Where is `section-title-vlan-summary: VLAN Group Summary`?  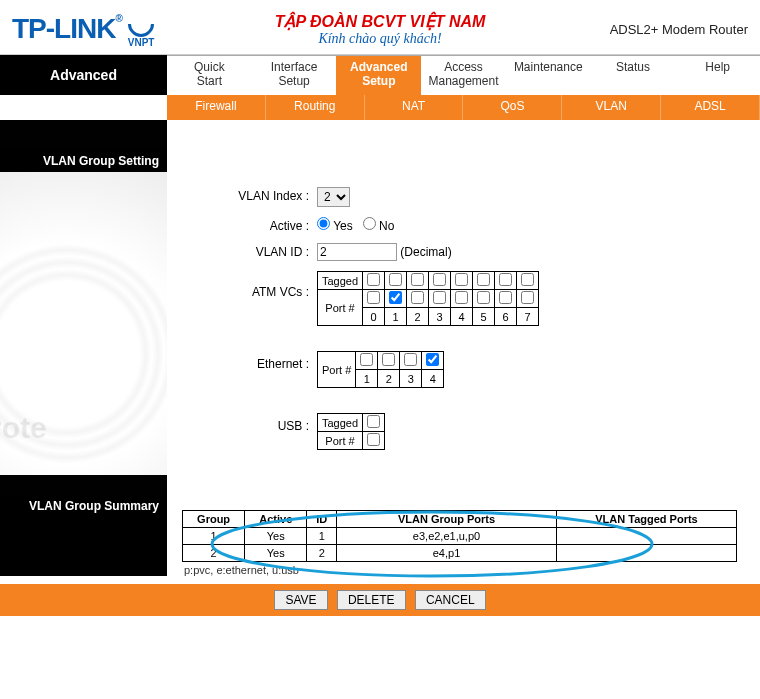
section-title-vlan-summary: VLAN Group Summary is located at coordinates (84, 536).